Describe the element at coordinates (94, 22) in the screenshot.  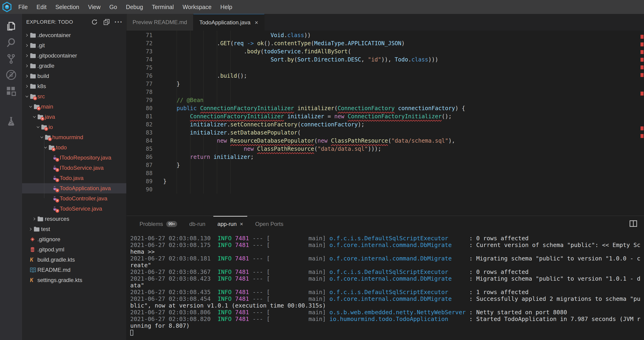
I see `refresh-icon` at that location.